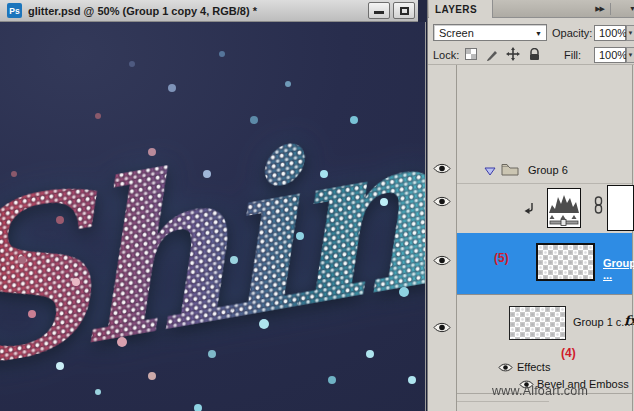 The height and width of the screenshot is (411, 634). What do you see at coordinates (544, 264) in the screenshot?
I see `layer-row-selected: (5) Group ...` at bounding box center [544, 264].